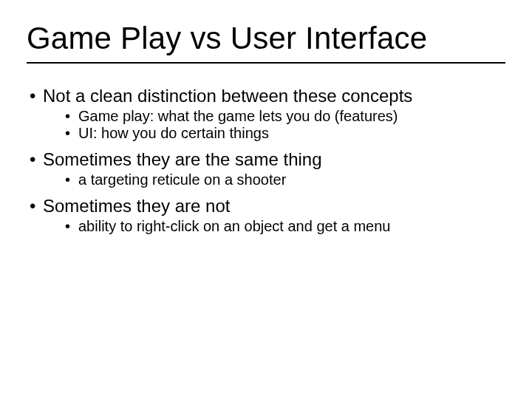 The image size is (532, 399). Describe the element at coordinates (285, 117) in the screenshot. I see `bullet-level-2: • Game play: what the game lets you do (…` at that location.